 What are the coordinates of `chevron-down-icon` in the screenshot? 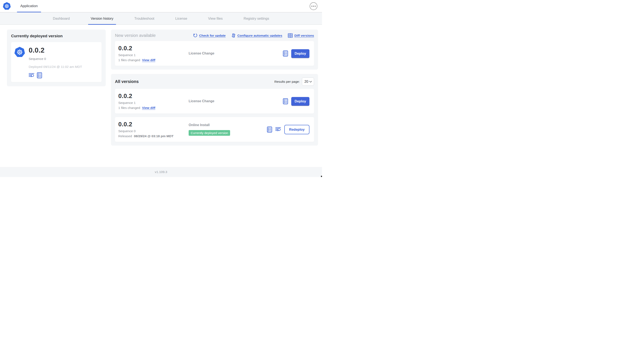 It's located at (310, 82).